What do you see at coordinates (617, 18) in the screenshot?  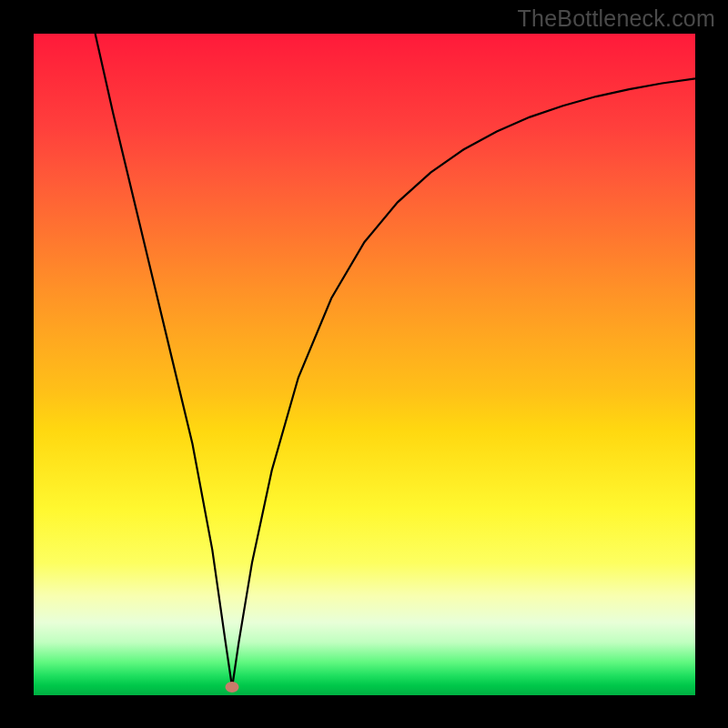 I see `watermark-text: TheBottleneck.com` at bounding box center [617, 18].